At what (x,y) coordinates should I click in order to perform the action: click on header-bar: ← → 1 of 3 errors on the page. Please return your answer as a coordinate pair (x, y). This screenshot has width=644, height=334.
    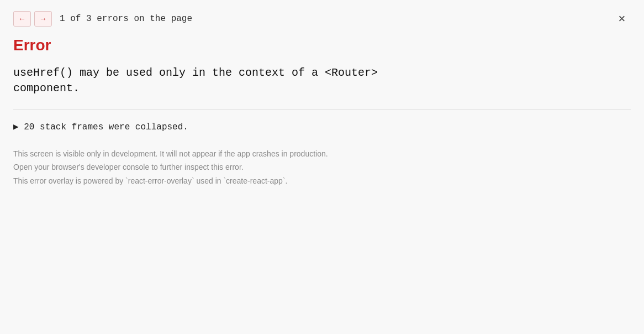
    Looking at the image, I should click on (322, 19).